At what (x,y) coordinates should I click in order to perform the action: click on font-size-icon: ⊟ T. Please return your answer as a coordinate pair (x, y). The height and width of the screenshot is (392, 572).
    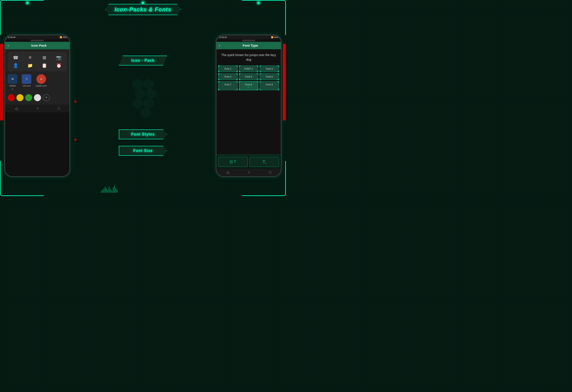
    Looking at the image, I should click on (233, 162).